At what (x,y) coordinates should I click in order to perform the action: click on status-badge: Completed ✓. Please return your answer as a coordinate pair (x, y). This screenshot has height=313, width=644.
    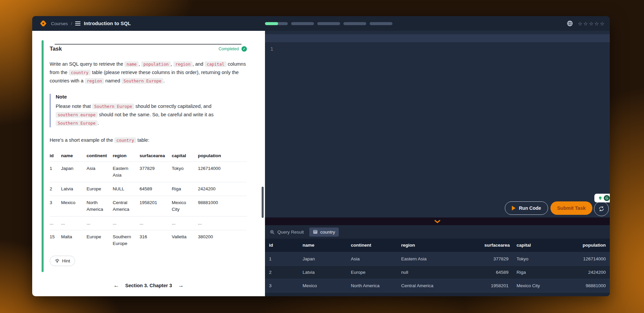
    Looking at the image, I should click on (233, 49).